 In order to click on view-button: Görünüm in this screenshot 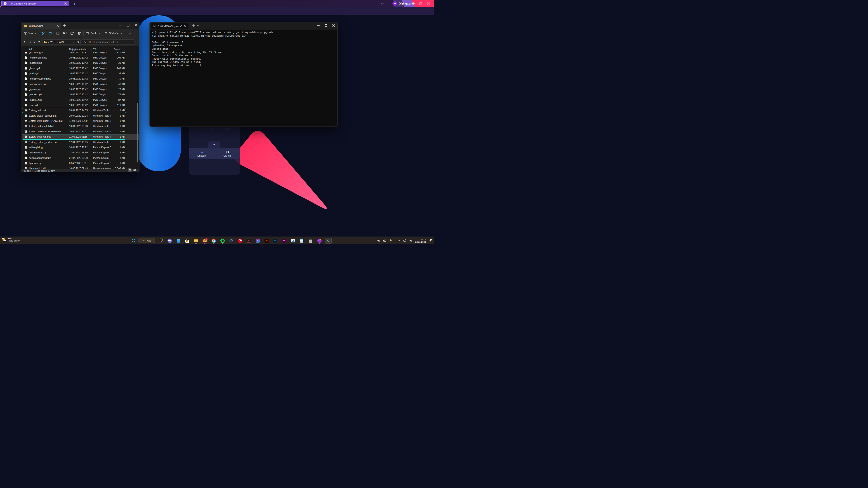, I will do `click(113, 33)`.